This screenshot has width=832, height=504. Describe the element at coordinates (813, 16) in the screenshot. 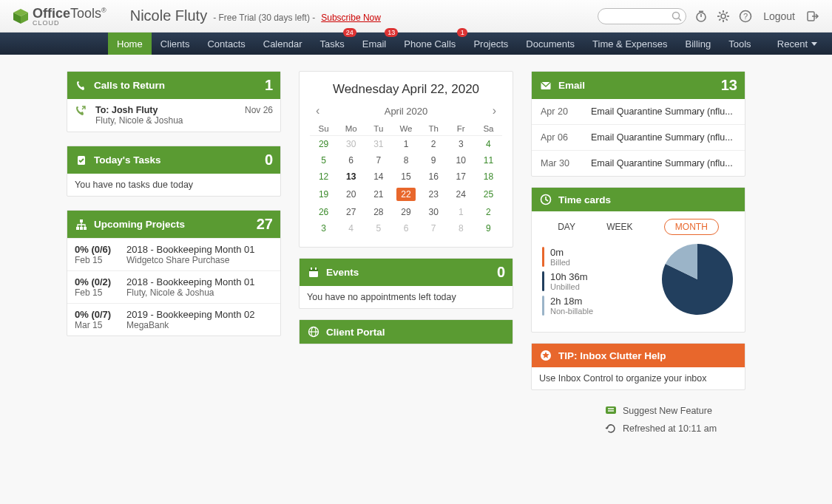

I see `logout-icon` at that location.